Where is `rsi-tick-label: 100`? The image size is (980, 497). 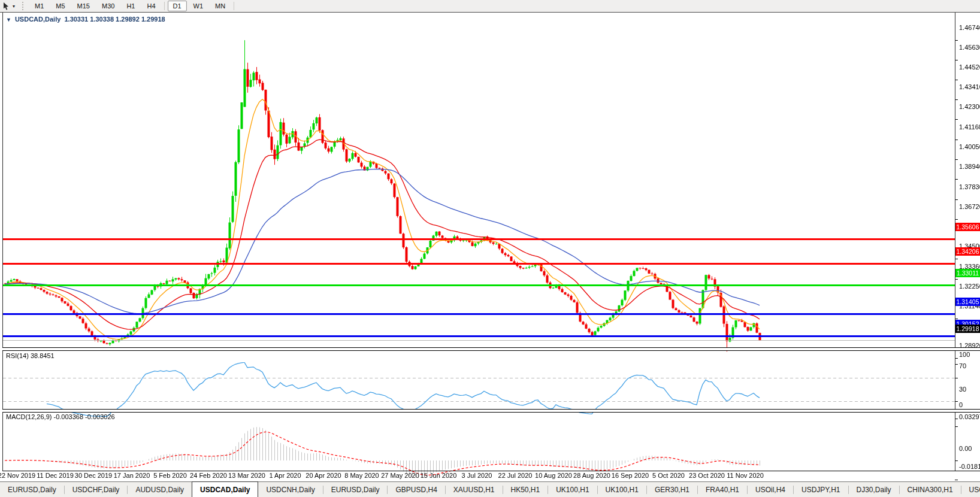
rsi-tick-label: 100 is located at coordinates (964, 354).